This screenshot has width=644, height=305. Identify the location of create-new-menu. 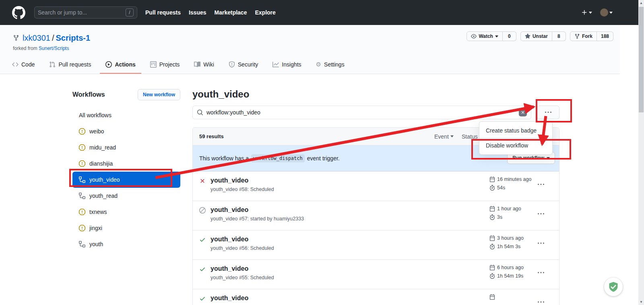
(587, 12).